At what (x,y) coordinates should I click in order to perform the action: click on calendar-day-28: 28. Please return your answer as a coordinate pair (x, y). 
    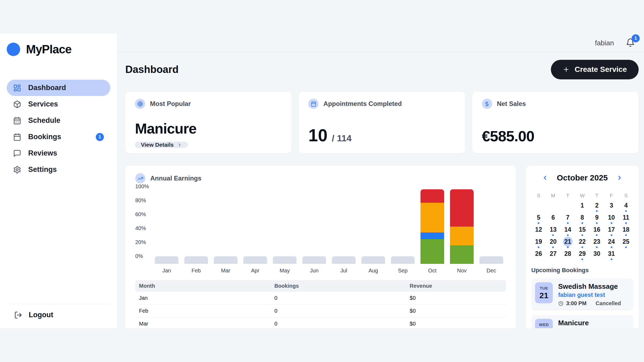
    Looking at the image, I should click on (568, 255).